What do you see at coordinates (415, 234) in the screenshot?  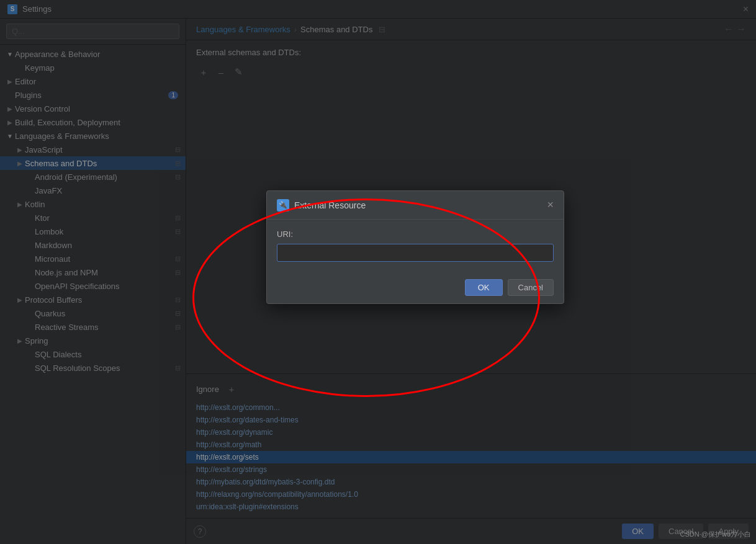 I see `uri-label: URI:` at bounding box center [415, 234].